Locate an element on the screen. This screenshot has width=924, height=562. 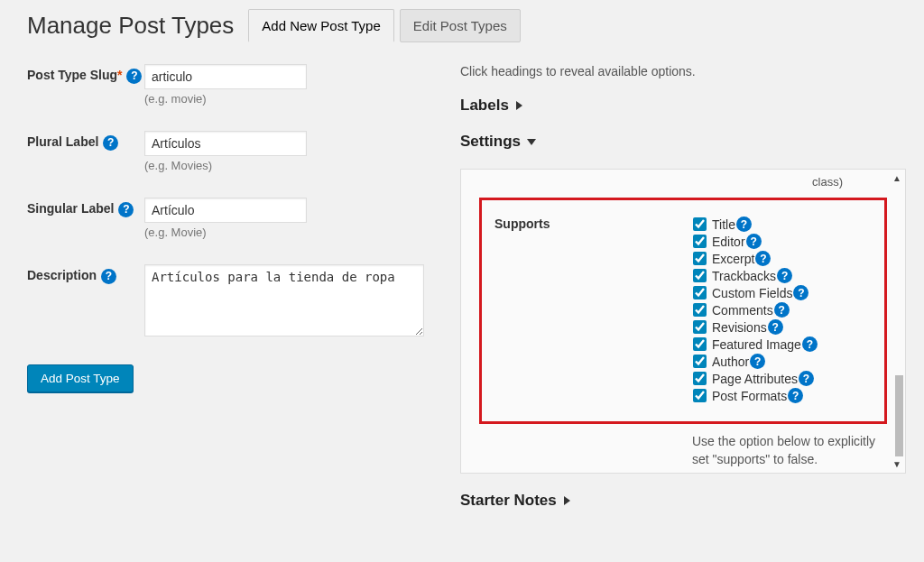
support-item: Custom Fields? is located at coordinates (782, 292).